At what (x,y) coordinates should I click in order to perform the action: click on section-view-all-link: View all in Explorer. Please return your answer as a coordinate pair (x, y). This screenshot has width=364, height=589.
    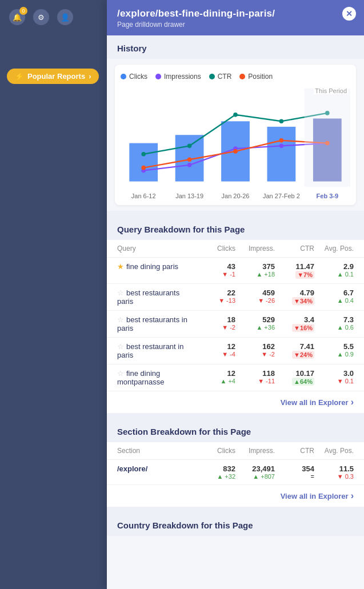
    Looking at the image, I should click on (317, 496).